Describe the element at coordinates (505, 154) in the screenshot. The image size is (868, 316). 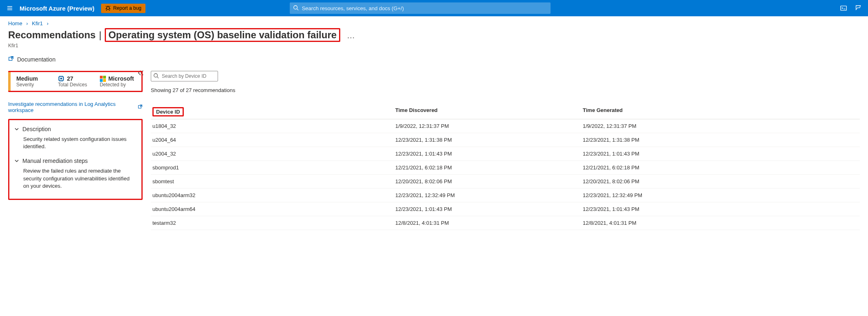
I see `table-row: u2004_3212/23/2021, 1:01:43 PM12/23/2021…` at that location.